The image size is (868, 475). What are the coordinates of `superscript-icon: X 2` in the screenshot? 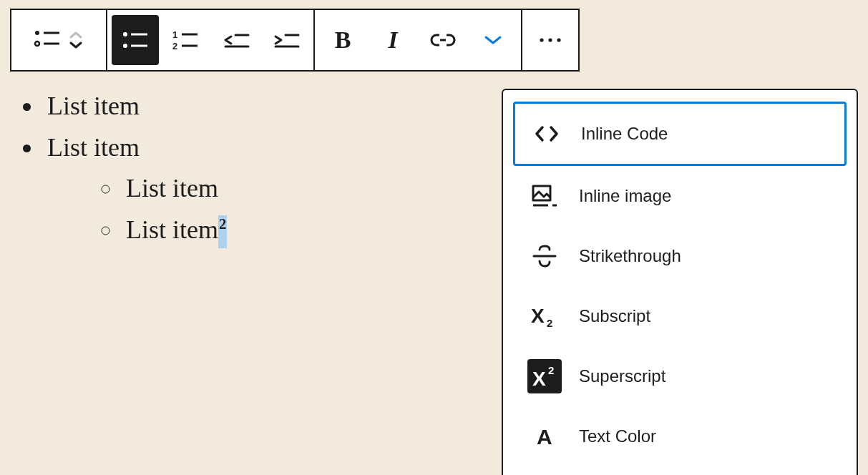 It's located at (545, 376).